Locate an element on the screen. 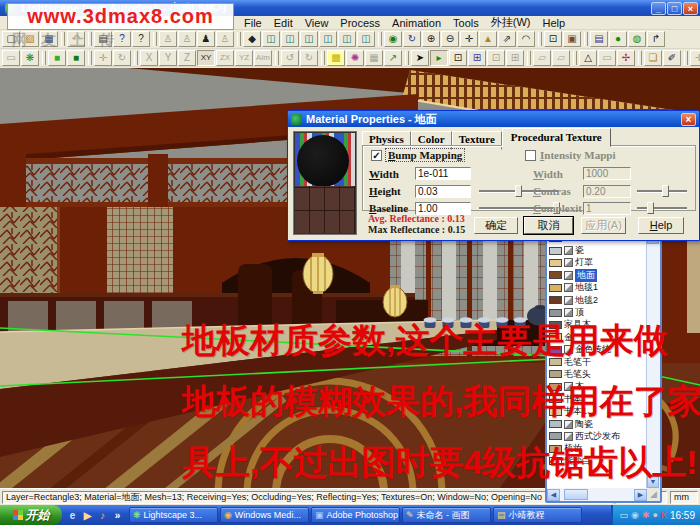 The width and height of the screenshot is (700, 525). material-item: 灯罩 is located at coordinates (596, 263).